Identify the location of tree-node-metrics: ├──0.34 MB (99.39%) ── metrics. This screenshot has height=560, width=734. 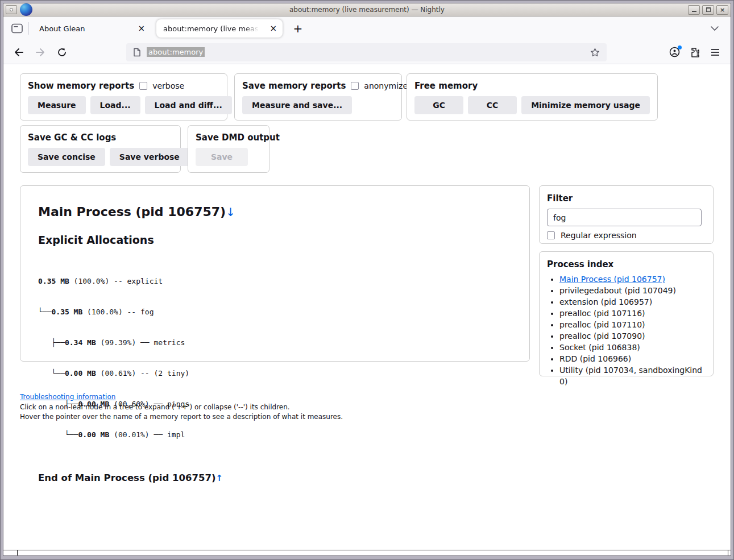
(275, 343).